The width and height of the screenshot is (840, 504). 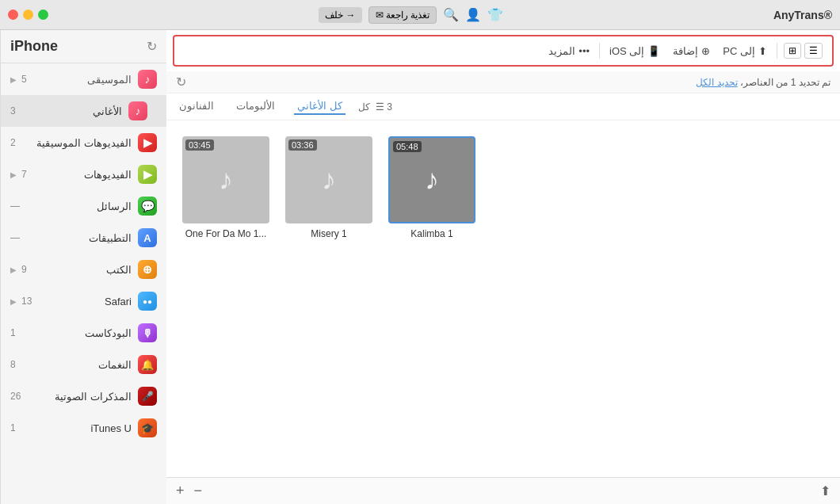 I want to click on export-icon: ⬆, so click(x=826, y=491).